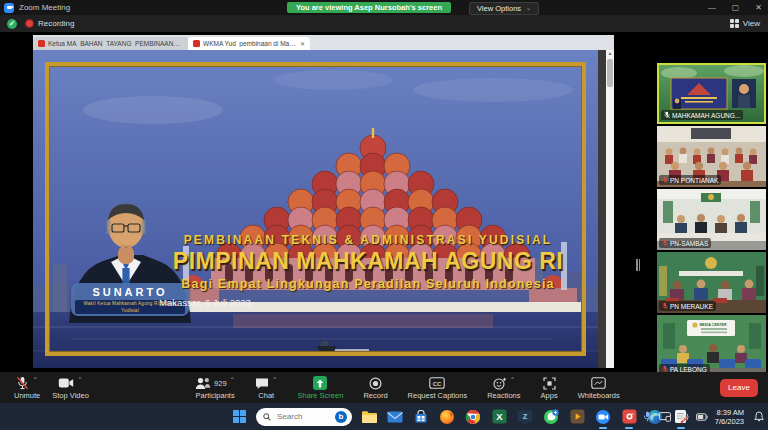  What do you see at coordinates (736, 8) in the screenshot?
I see `maximize-button: ▢` at bounding box center [736, 8].